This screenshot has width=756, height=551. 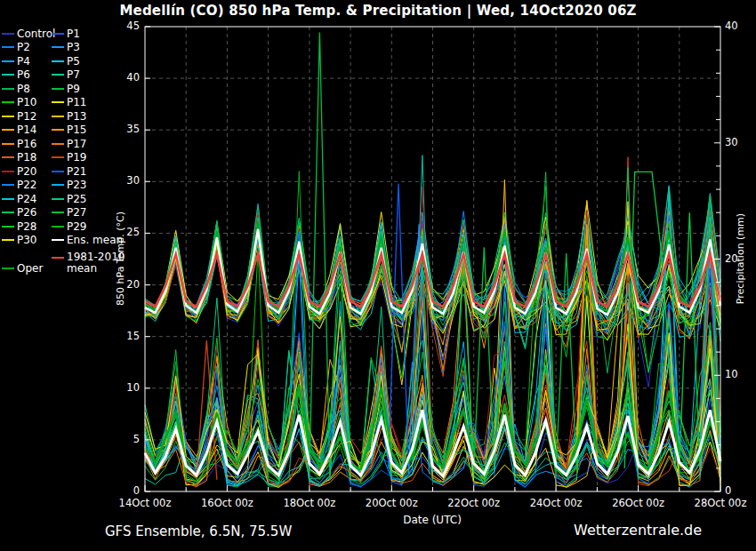 I want to click on legend-item-p28: P28, so click(x=28, y=227).